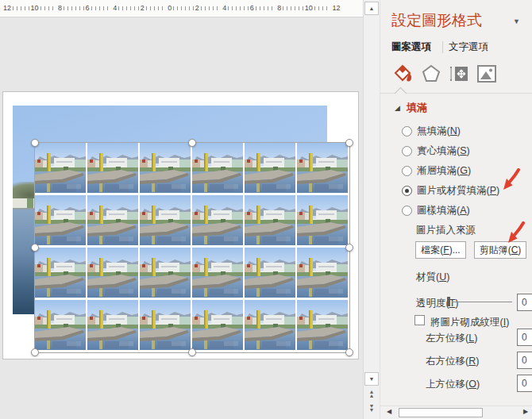  I want to click on scroll-left-button: ◀, so click(389, 411).